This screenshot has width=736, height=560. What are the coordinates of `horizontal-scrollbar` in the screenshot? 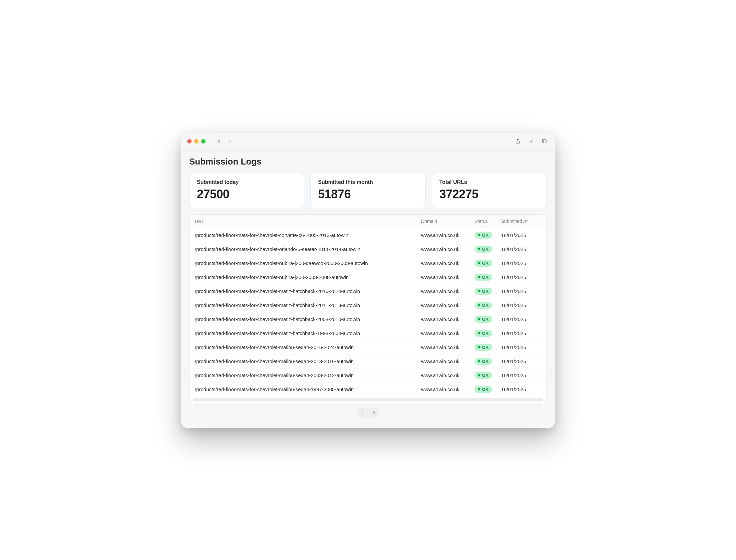 It's located at (368, 400).